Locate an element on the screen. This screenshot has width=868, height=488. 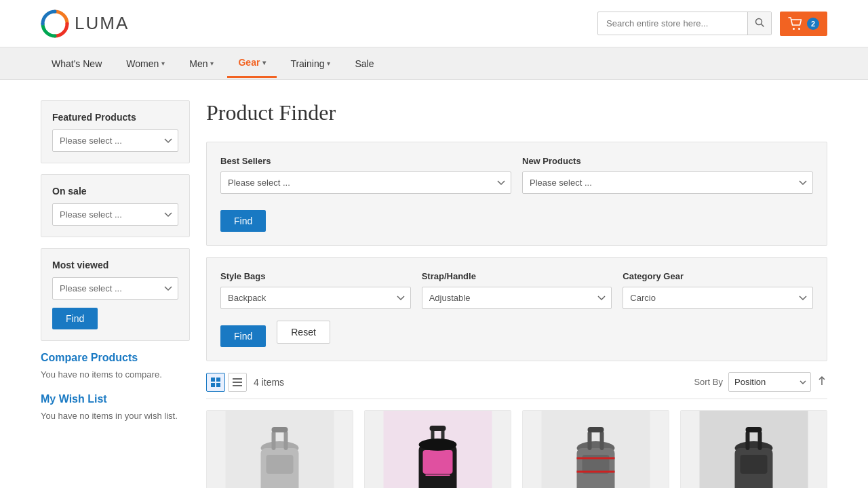
backpack-pink-svg is located at coordinates (438, 449).